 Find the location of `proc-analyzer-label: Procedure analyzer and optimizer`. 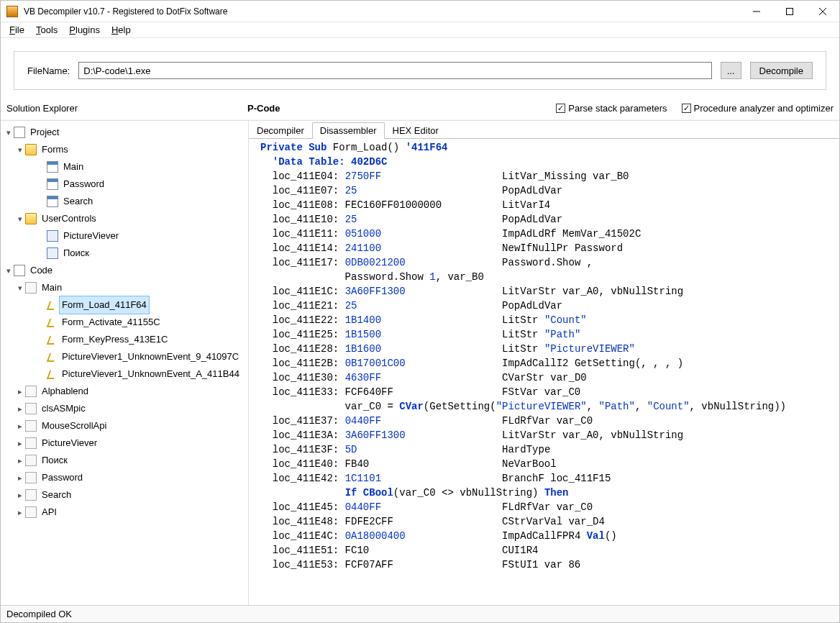

proc-analyzer-label: Procedure analyzer and optimizer is located at coordinates (764, 108).